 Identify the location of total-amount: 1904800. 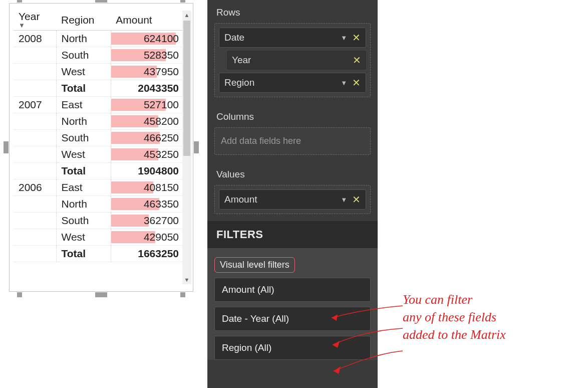
(147, 171).